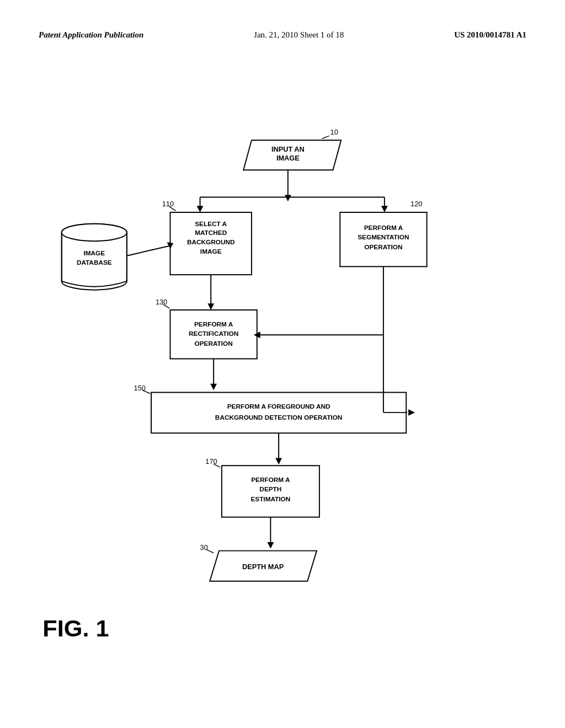  I want to click on ref-170: 170, so click(211, 461).